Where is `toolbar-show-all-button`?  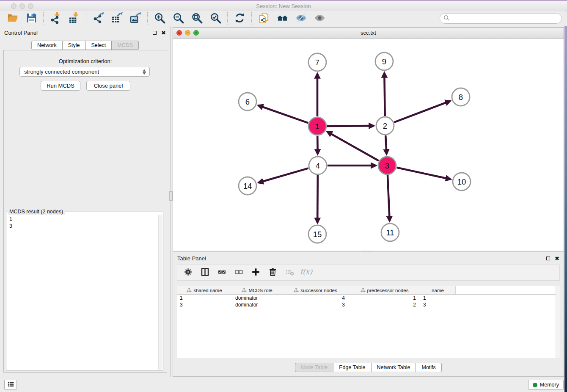
toolbar-show-all-button is located at coordinates (319, 19).